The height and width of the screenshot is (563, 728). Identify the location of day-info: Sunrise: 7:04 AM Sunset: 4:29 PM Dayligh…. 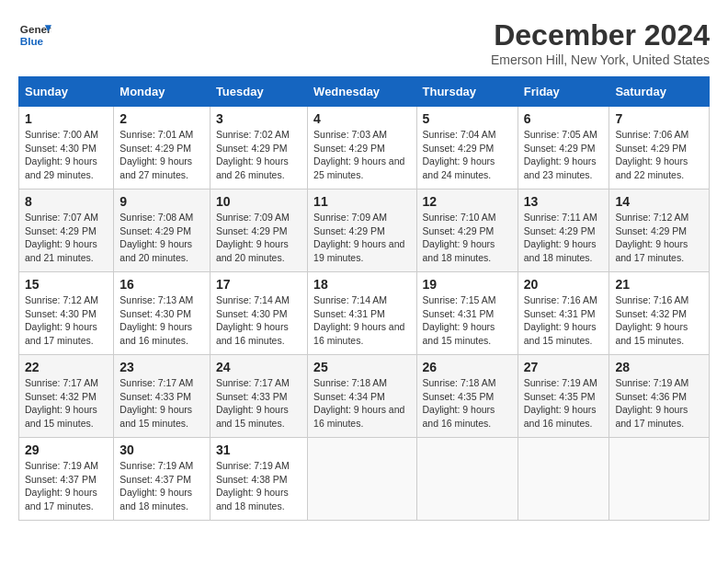
(467, 155).